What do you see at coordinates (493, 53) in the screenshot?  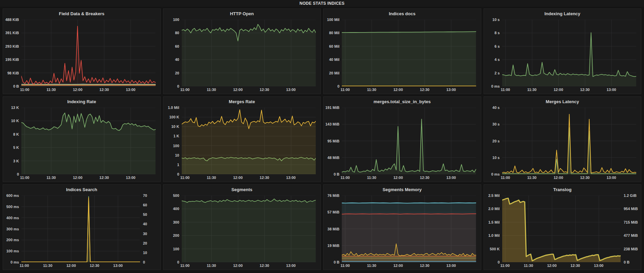 I see `y-axis-left: 10 s8 s6 s4 s2 s0 ms` at bounding box center [493, 53].